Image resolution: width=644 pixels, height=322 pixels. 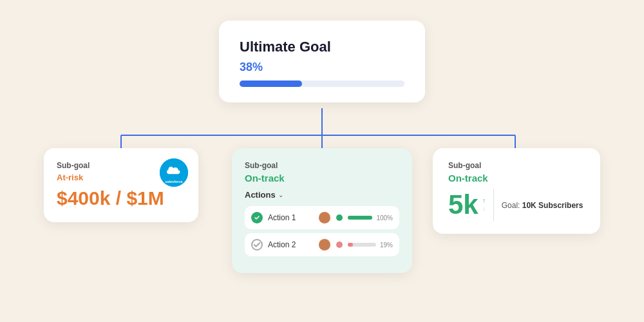 I want to click on dot-green-icon, so click(x=339, y=218).